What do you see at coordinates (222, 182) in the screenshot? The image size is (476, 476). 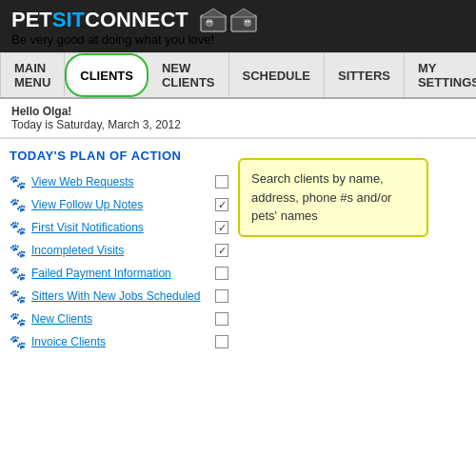 I see `checkbox-view-web-requests` at bounding box center [222, 182].